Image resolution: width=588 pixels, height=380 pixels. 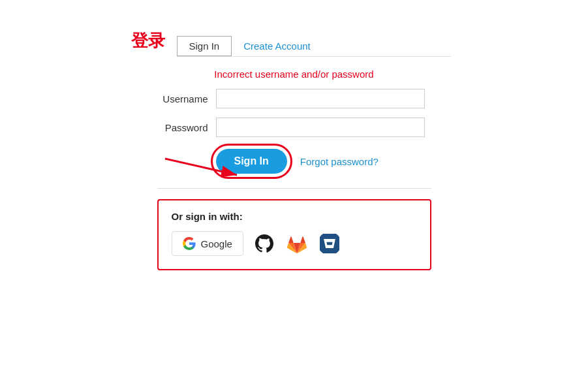 I want to click on actions-row: Sign In Forgot password?, so click(x=304, y=161).